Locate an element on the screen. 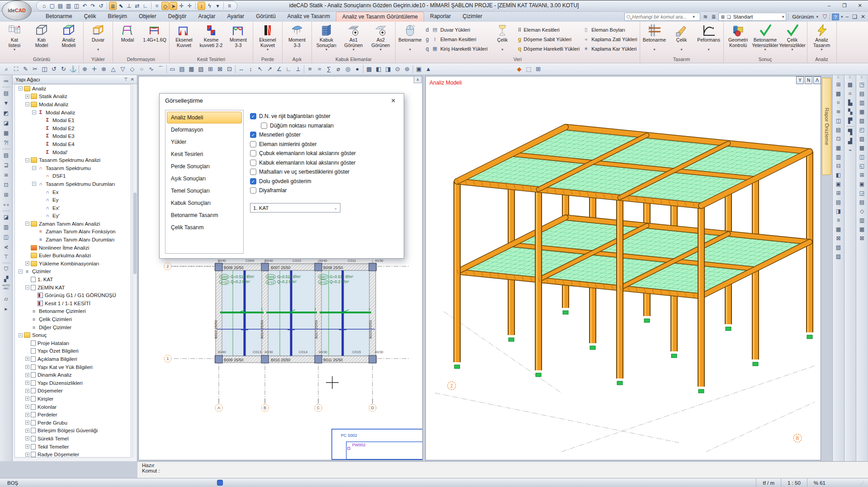  tree-item-modal-: ΣModal' is located at coordinates (73, 152).